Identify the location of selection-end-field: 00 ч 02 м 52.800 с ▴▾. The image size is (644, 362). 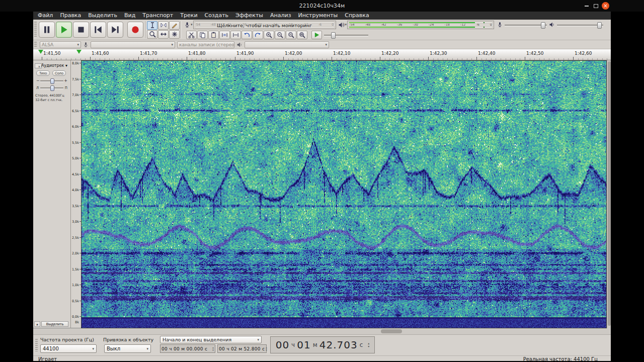
(242, 349).